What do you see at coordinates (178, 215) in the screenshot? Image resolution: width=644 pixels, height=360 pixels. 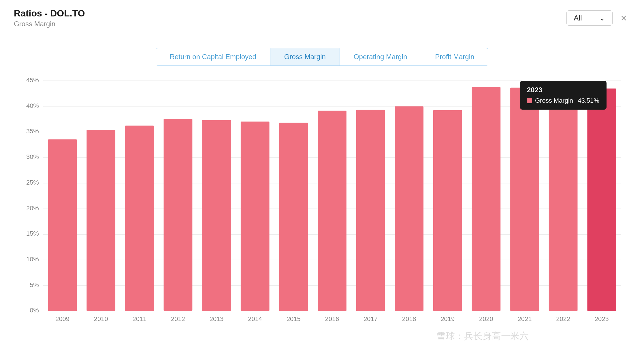 I see `bar-2012` at bounding box center [178, 215].